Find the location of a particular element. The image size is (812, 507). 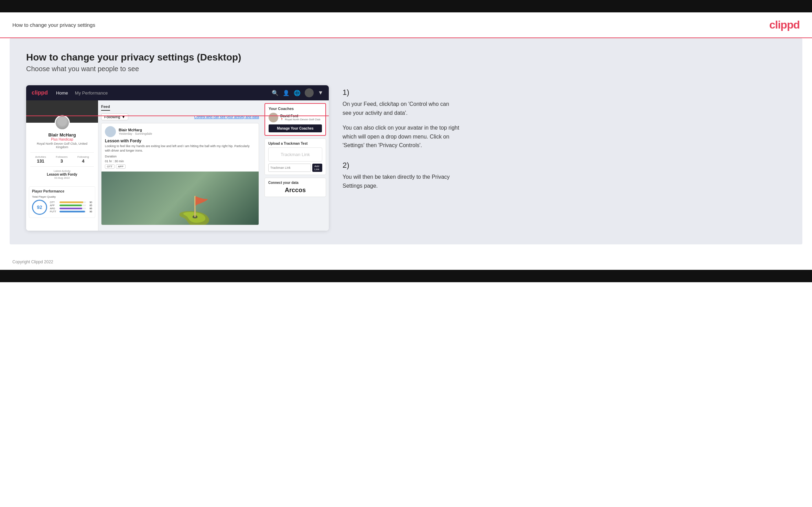

bar-app: APP 85 is located at coordinates (71, 206).